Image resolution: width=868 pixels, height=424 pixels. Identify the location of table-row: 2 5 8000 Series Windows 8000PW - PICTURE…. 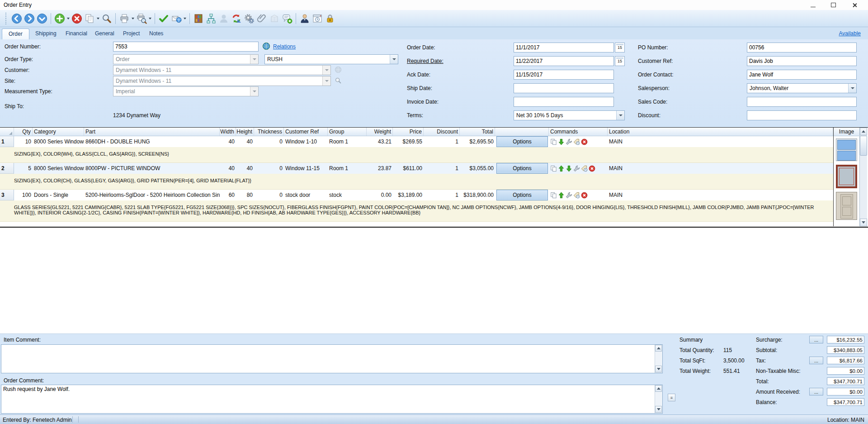
(417, 168).